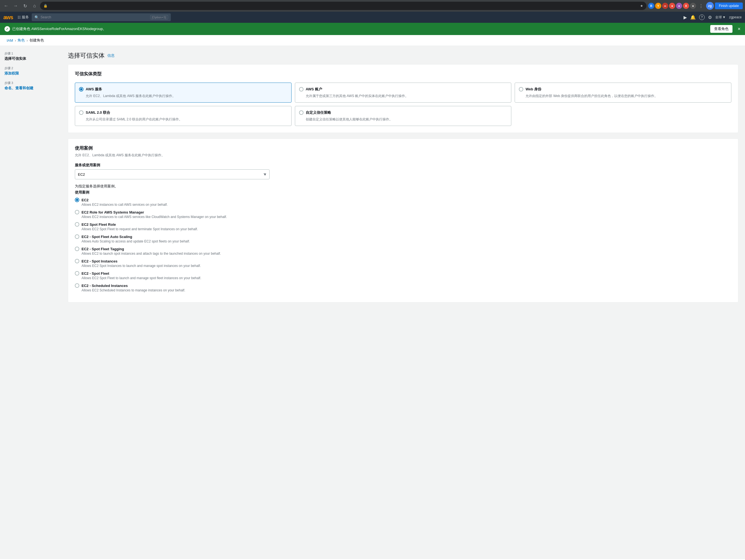  Describe the element at coordinates (31, 302) in the screenshot. I see `sidebar: 步骤 1 选择可信实体 步骤 2 添加权限 步骤 3 命名、查看和创建` at that location.